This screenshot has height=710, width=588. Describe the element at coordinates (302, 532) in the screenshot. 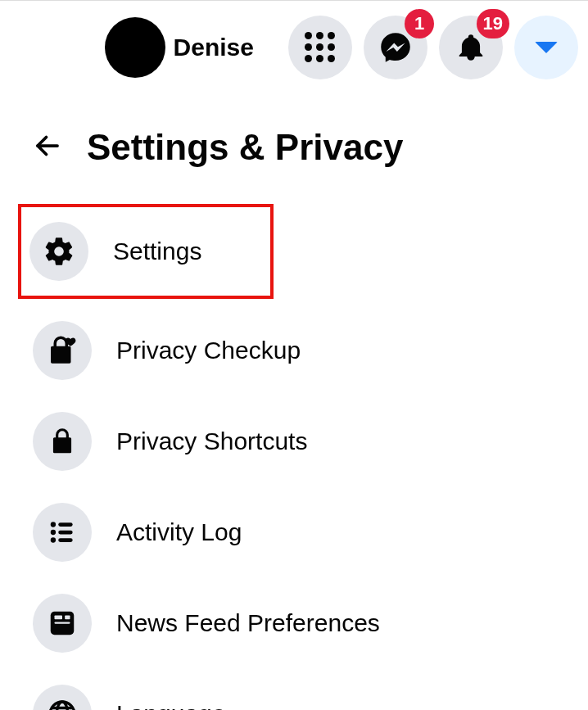

I see `menu-item-activity-log: Activity Log` at that location.